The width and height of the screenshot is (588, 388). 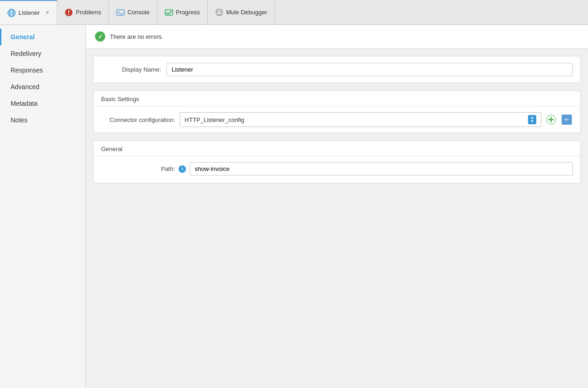 What do you see at coordinates (137, 37) in the screenshot?
I see `status-message: There are no errors.` at bounding box center [137, 37].